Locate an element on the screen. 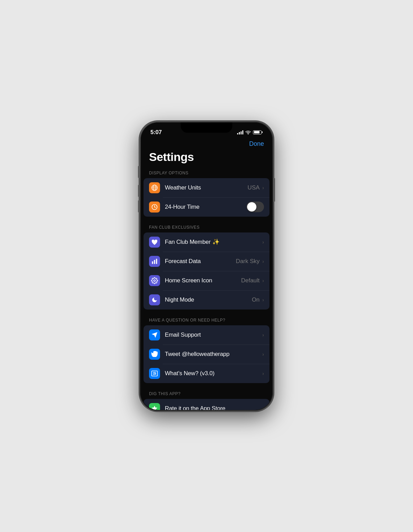 The width and height of the screenshot is (413, 532). fan-club-member-label: Fan Club Member ✨ is located at coordinates (213, 242).